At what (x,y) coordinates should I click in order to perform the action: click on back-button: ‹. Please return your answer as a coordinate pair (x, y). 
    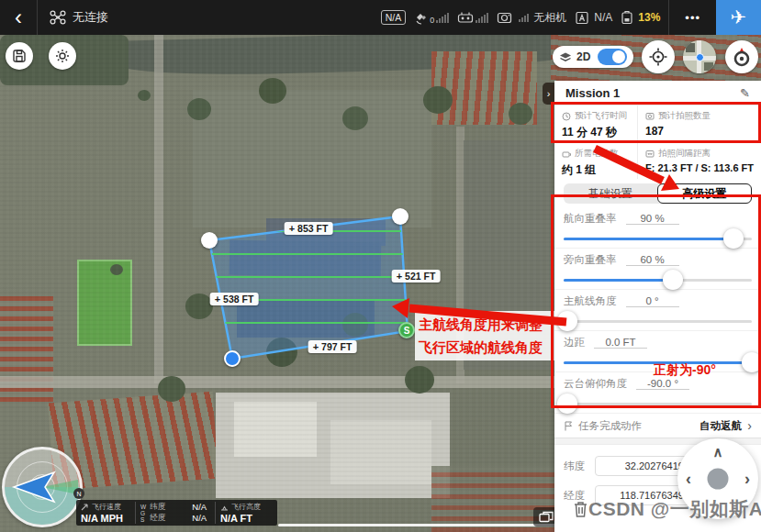
    Looking at the image, I should click on (18, 17).